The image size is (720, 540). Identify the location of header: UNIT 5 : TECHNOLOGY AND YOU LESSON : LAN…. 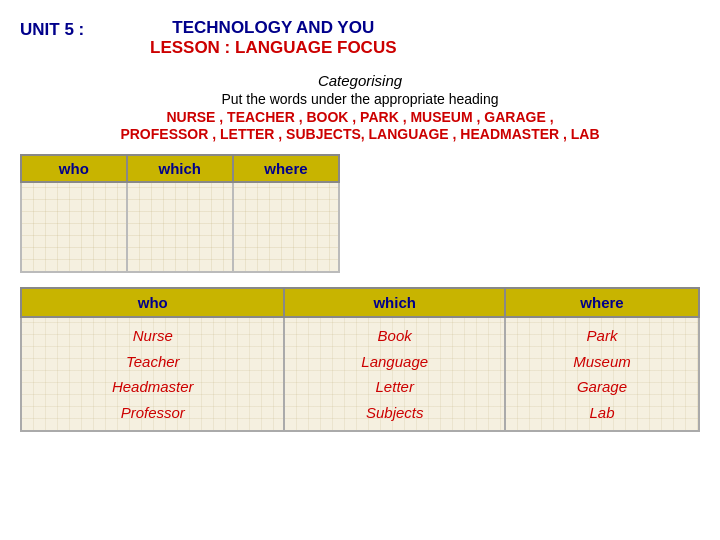
(360, 37).